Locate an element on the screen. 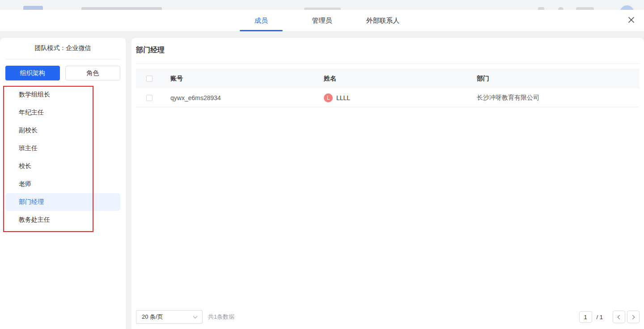  page-title: 部门经理 is located at coordinates (388, 55).